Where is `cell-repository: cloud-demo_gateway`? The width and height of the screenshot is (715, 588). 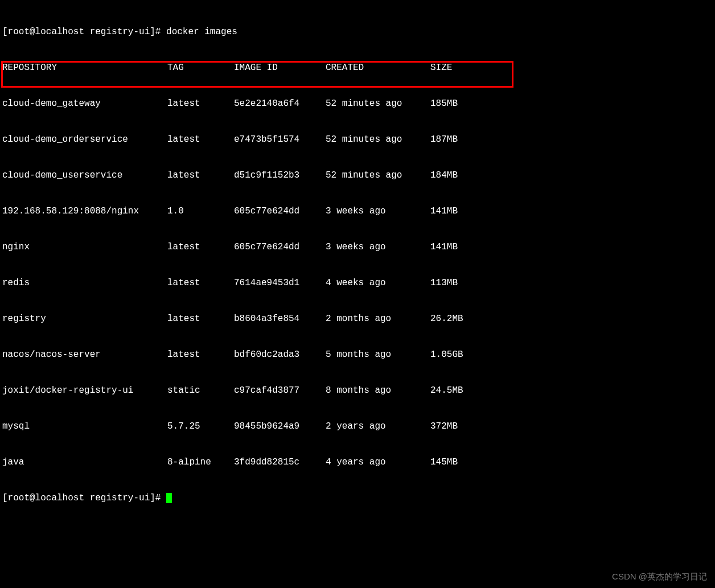 cell-repository: cloud-demo_gateway is located at coordinates (85, 104).